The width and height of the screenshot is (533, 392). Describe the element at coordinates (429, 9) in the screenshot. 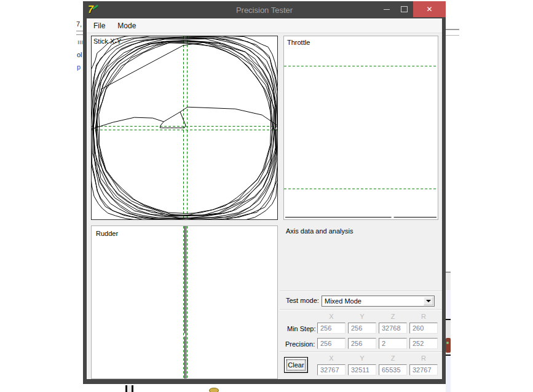

I see `close-icon: ✕` at that location.